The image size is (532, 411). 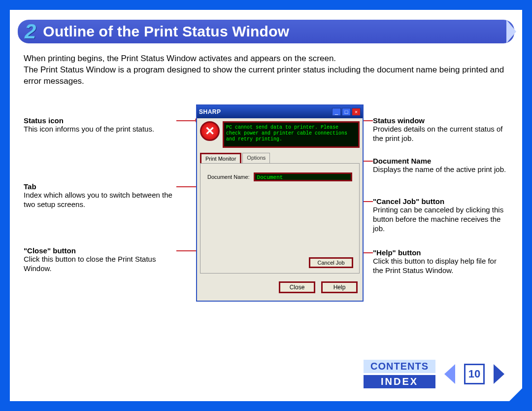 I want to click on window-close-icon: ×, so click(x=356, y=112).